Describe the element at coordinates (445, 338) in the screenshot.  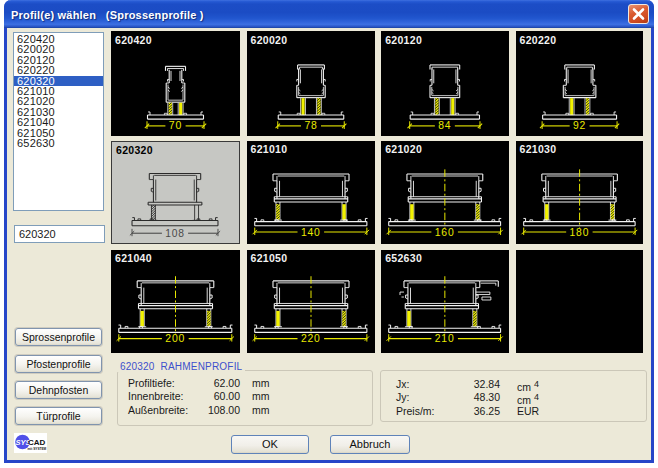
I see `svg-text: 210` at that location.